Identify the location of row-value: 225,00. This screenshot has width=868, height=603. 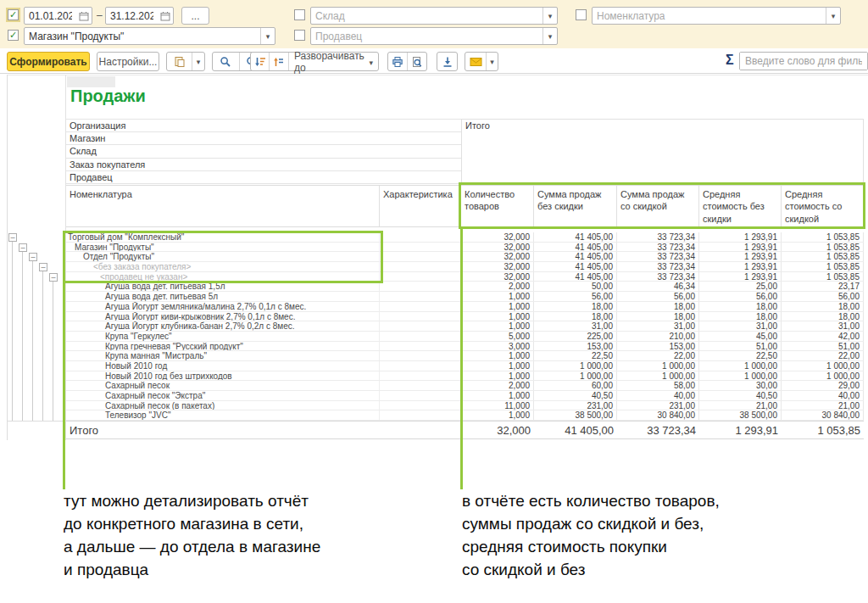
(576, 336).